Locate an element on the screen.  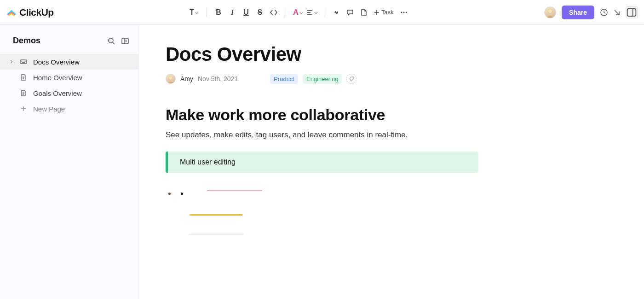
content-placeholder is located at coordinates (378, 211).